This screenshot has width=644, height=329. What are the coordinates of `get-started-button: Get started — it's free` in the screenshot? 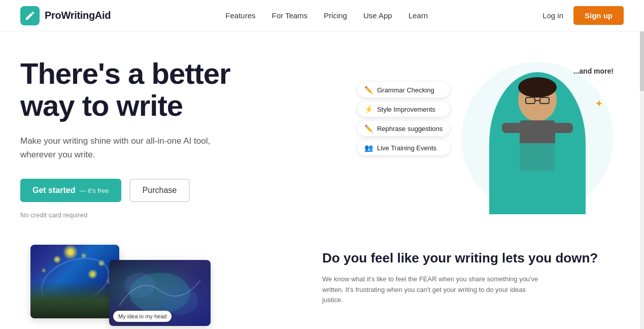 It's located at (71, 190).